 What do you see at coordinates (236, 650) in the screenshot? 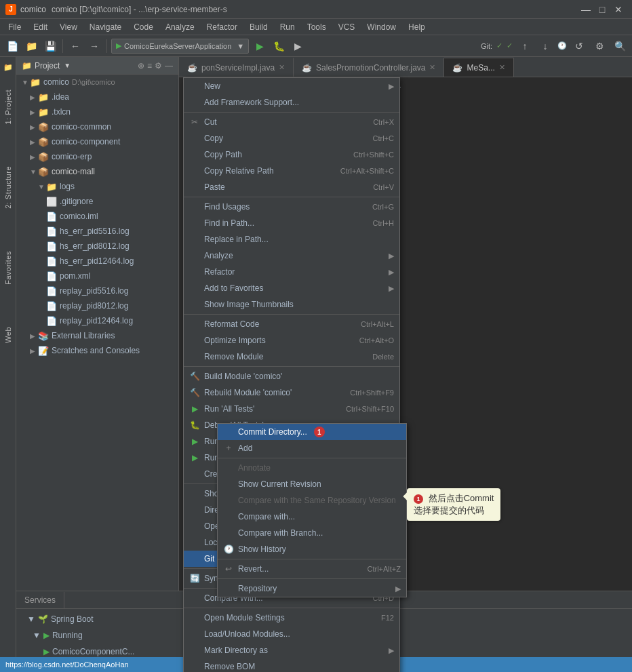
I see `ctx-label: Mark Directory as` at bounding box center [236, 650].